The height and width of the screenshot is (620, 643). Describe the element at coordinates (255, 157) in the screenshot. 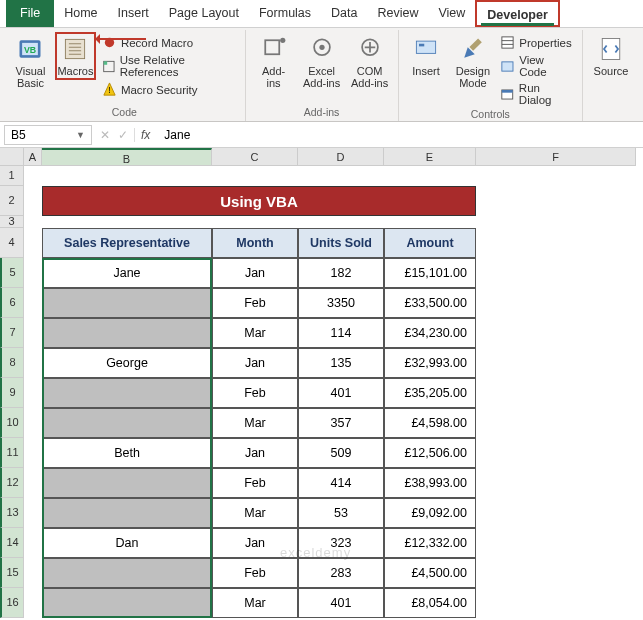

I see `col-header-C: C` at that location.